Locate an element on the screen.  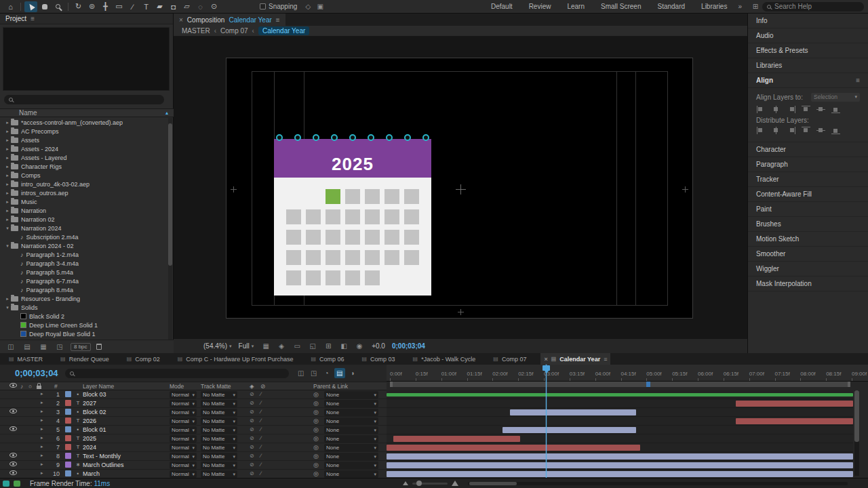
video-toggle is located at coordinates (14, 411).